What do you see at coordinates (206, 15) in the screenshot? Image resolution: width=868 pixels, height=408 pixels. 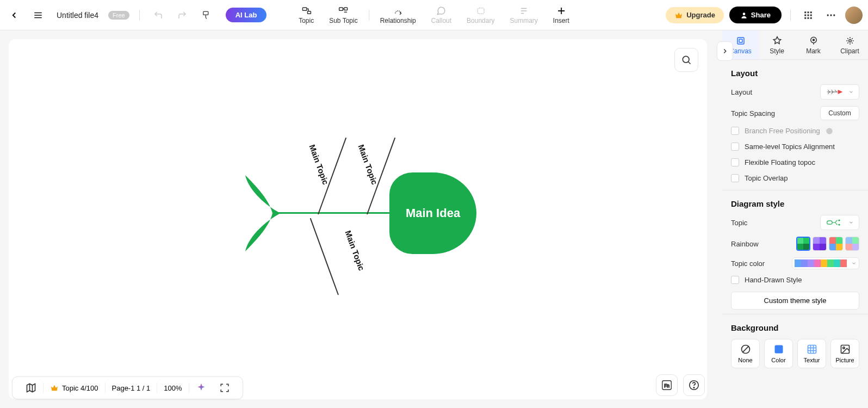 I see `format-painter-button` at bounding box center [206, 15].